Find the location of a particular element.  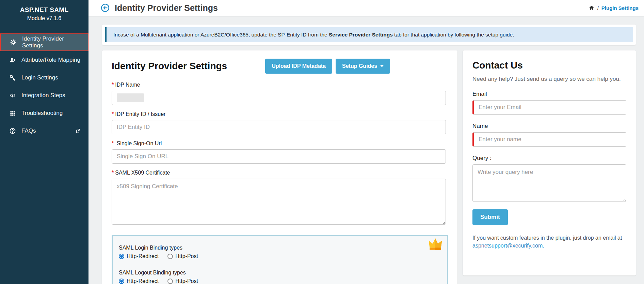

name-field is located at coordinates (549, 139).